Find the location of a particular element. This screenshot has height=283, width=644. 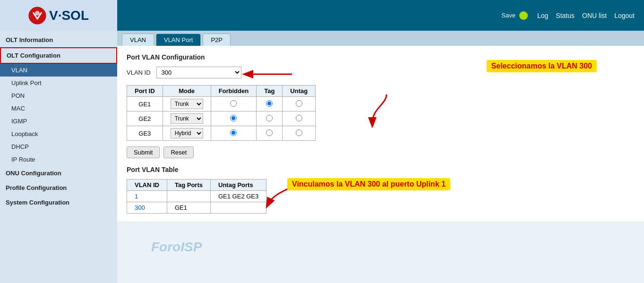

submit-button: Submit is located at coordinates (143, 152).